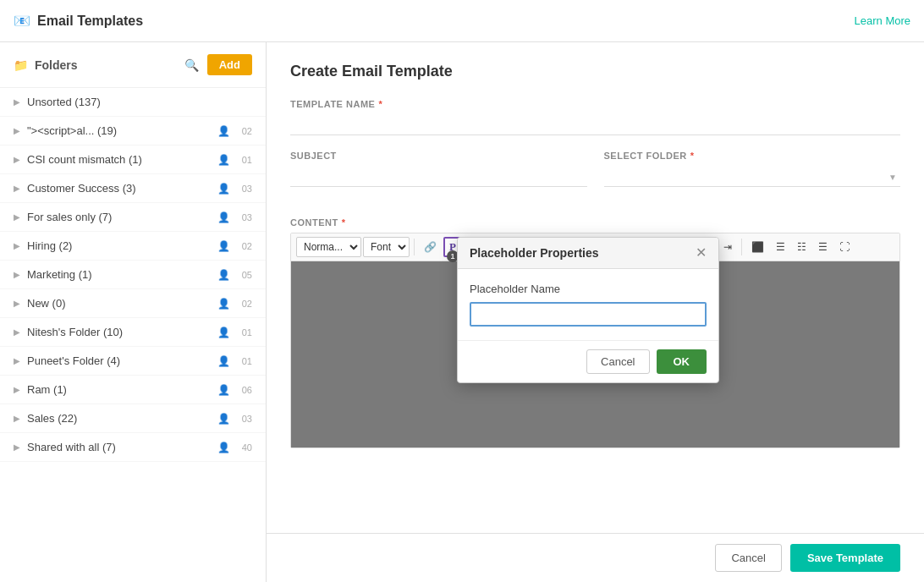  What do you see at coordinates (140, 102) in the screenshot?
I see `folder-name: Unsorted (137)` at bounding box center [140, 102].